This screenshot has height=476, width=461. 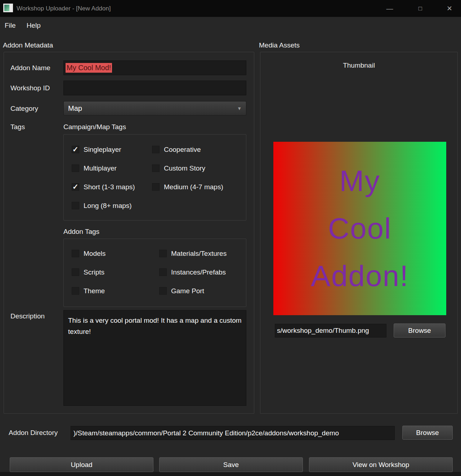 What do you see at coordinates (155, 273) in the screenshot?
I see `addon-tags-group: Models Materials/Textures Scripts Instan…` at bounding box center [155, 273].